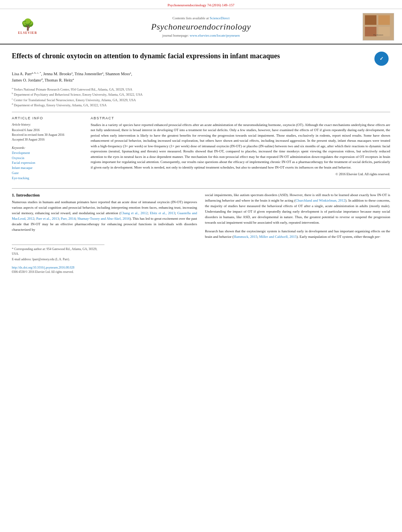  I want to click on body-col-left: 1. Introduction Numerous studies in huma…, so click(104, 233).